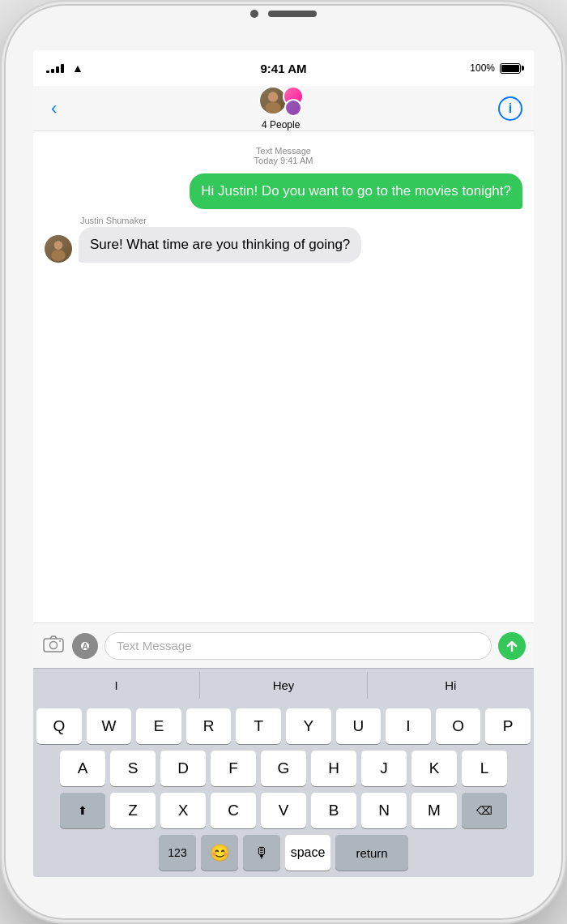 The height and width of the screenshot is (924, 567). Describe the element at coordinates (85, 646) in the screenshot. I see `apps-button: A` at that location.